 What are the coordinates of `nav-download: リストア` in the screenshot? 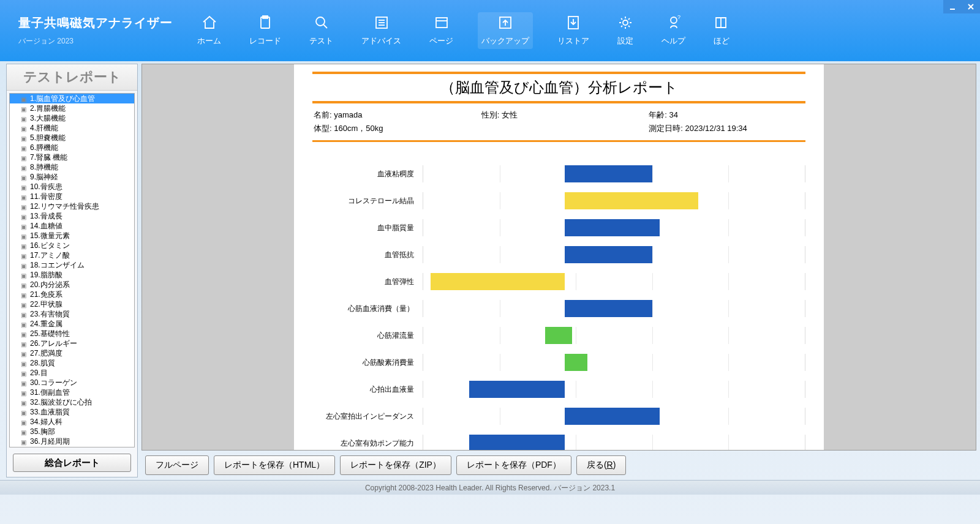 It's located at (573, 31).